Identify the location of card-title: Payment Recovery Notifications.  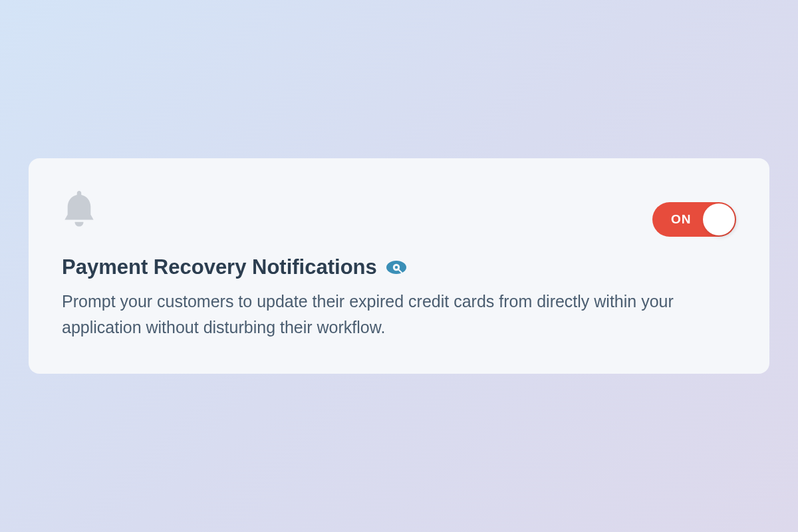
(219, 267).